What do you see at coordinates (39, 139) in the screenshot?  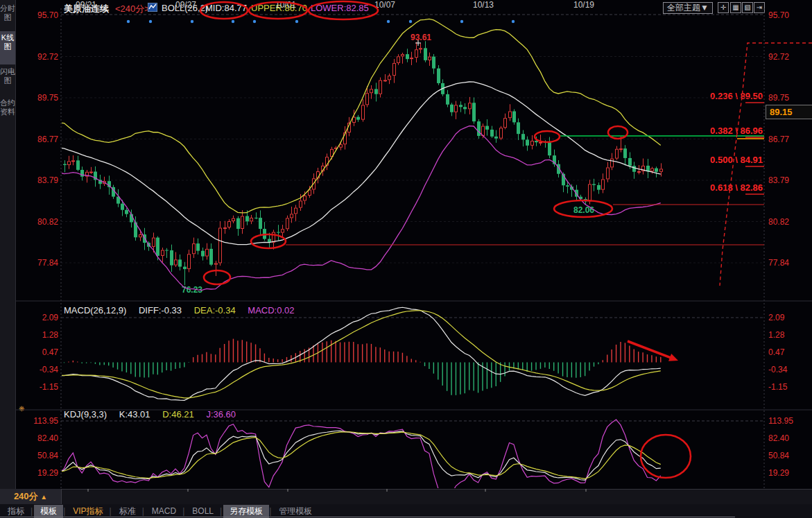 I see `price-tick-left: 86.77` at bounding box center [39, 139].